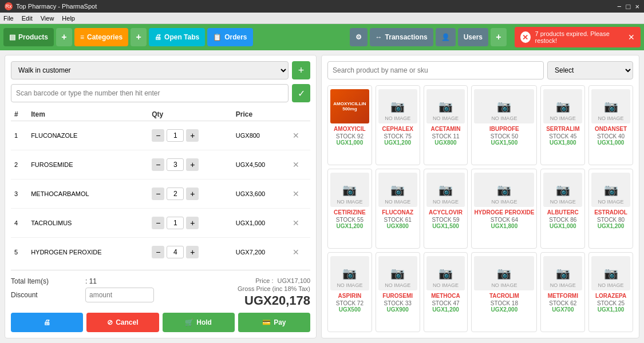 The image size is (644, 343). What do you see at coordinates (139, 37) in the screenshot?
I see `add-category-btn: +` at bounding box center [139, 37].